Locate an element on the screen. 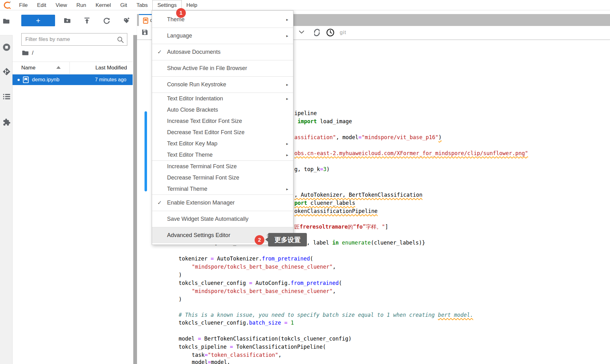 The height and width of the screenshot is (364, 610). menu-item-theme: Theme▸ is located at coordinates (223, 19).